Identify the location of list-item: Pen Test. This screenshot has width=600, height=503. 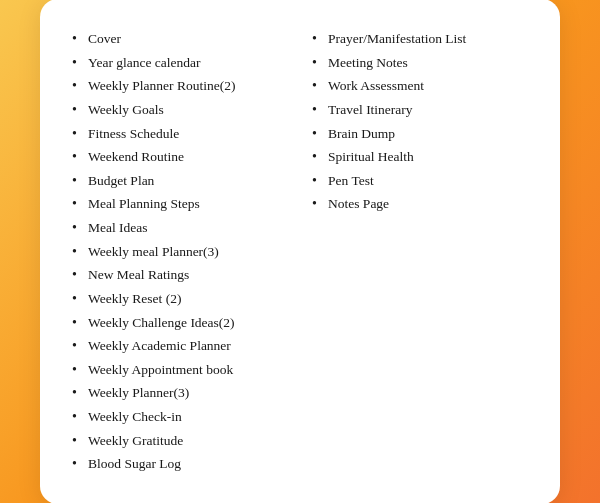
(420, 181).